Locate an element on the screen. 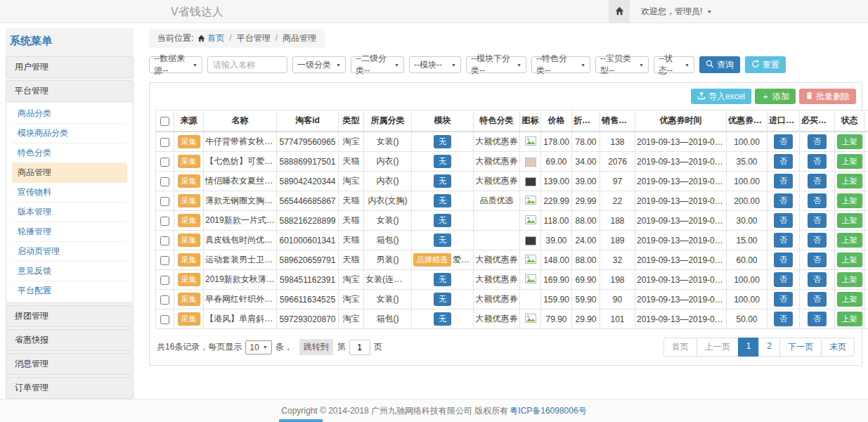 The image size is (868, 422). breadcrumb-home-link: 首页 is located at coordinates (216, 38).